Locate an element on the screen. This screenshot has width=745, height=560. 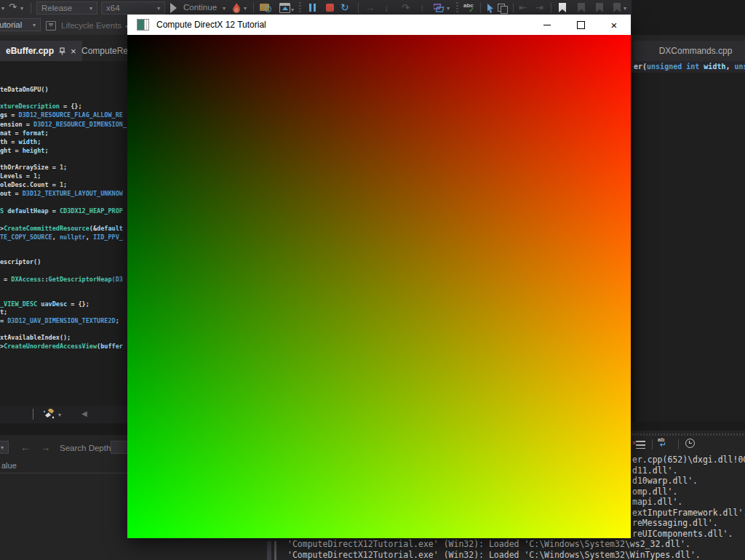
output-log-line: omp.dll'. is located at coordinates (655, 492).